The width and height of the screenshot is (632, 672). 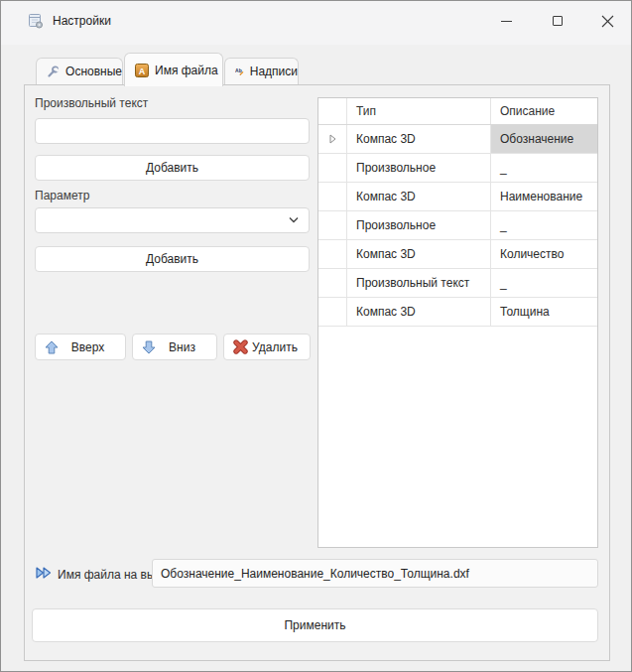 What do you see at coordinates (458, 111) in the screenshot?
I see `table-header: Тип Описание` at bounding box center [458, 111].